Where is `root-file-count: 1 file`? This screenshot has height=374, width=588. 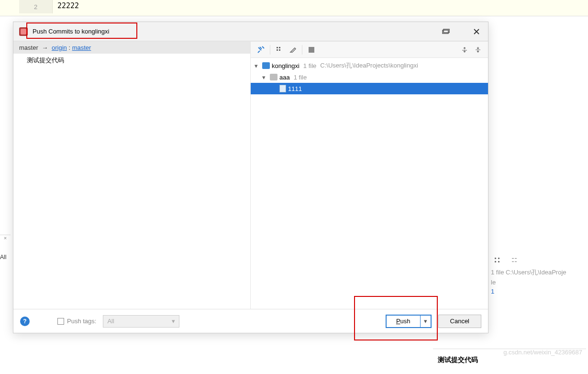 root-file-count: 1 file is located at coordinates (310, 66).